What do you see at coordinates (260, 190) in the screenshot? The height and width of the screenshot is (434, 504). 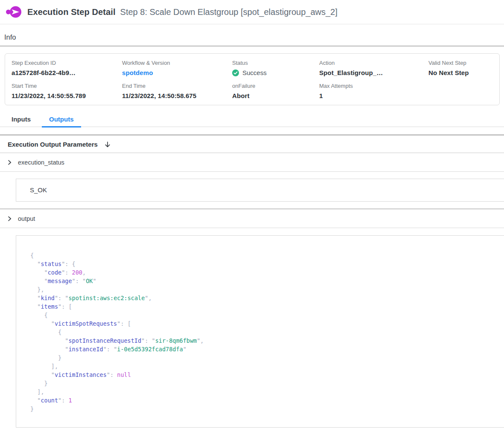 I see `execution-status-value-box: S_OK` at bounding box center [260, 190].